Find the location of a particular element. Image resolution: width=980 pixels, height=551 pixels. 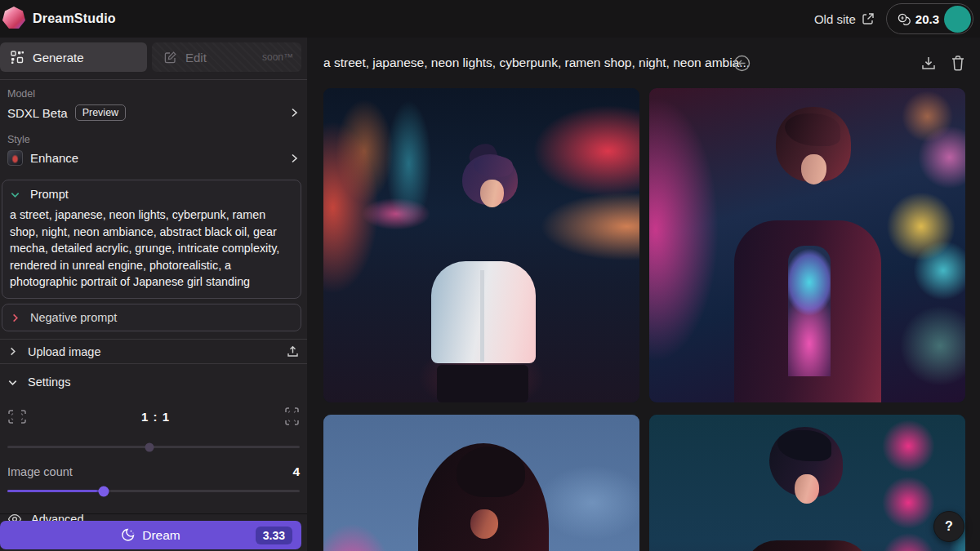

model-label: Model is located at coordinates (154, 90).